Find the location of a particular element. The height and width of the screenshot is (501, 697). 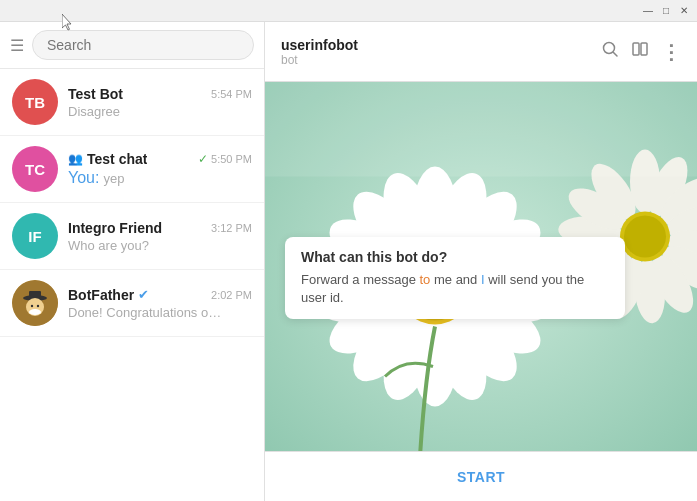

avatar-botfather is located at coordinates (35, 303).